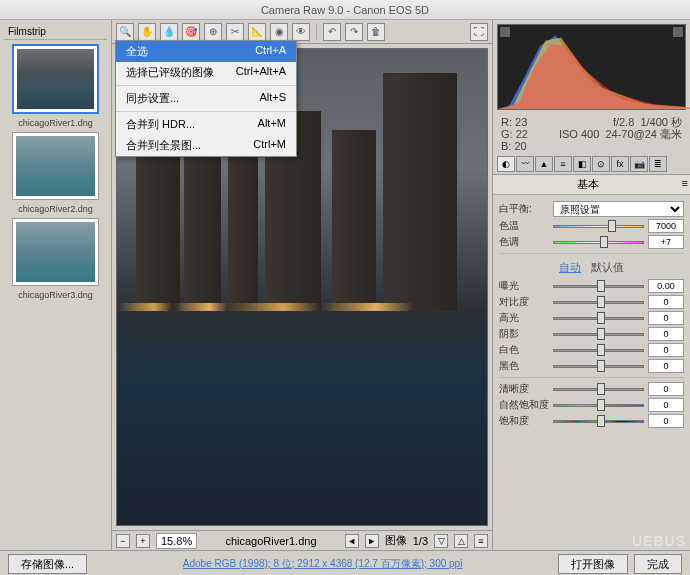 This screenshot has width=690, height=575. What do you see at coordinates (481, 541) in the screenshot?
I see `menu-icon: ≡` at bounding box center [481, 541].